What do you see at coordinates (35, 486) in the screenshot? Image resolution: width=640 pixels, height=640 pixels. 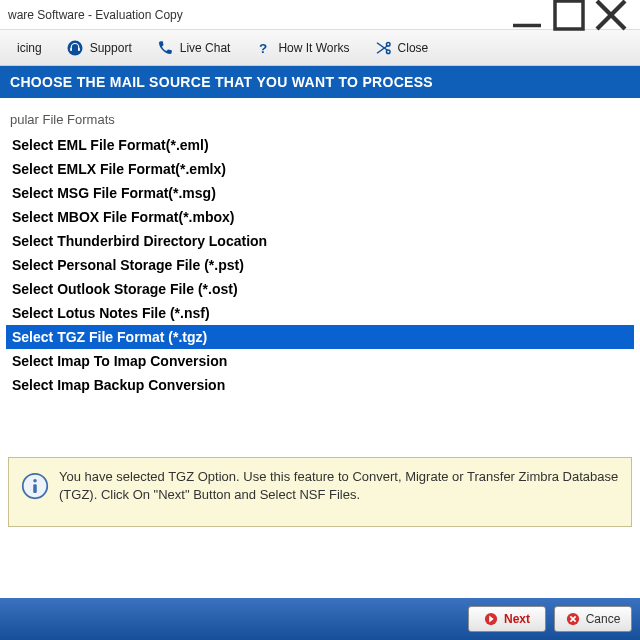 I see `info-icon` at bounding box center [35, 486].